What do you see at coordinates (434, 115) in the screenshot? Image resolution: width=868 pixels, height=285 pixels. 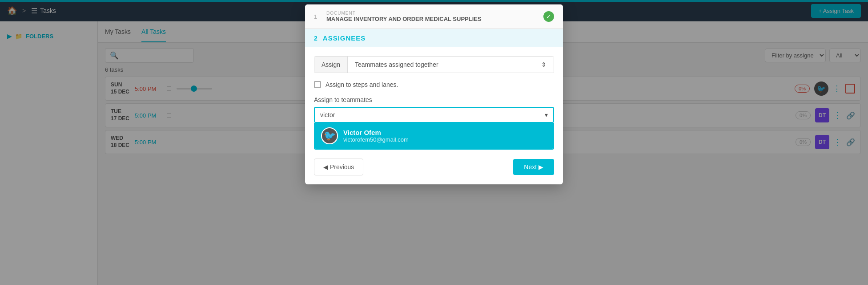 I see `teammate-search: ▾` at bounding box center [434, 115].